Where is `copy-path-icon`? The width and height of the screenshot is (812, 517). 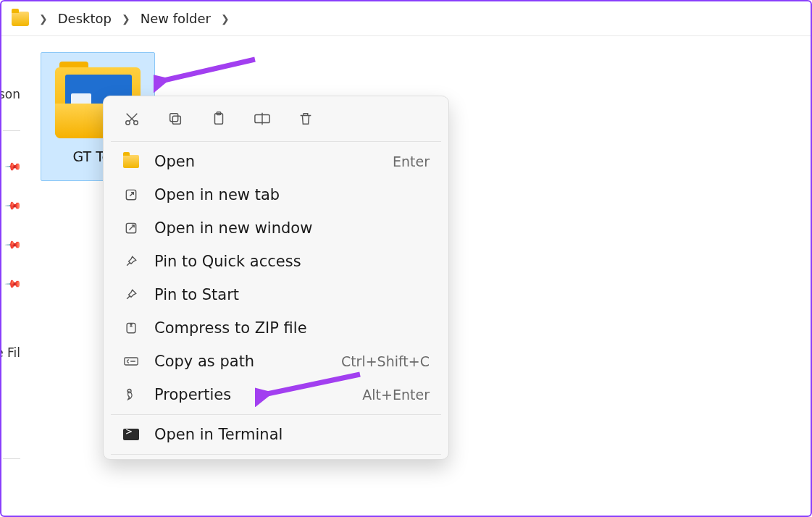
copy-path-icon is located at coordinates (131, 361).